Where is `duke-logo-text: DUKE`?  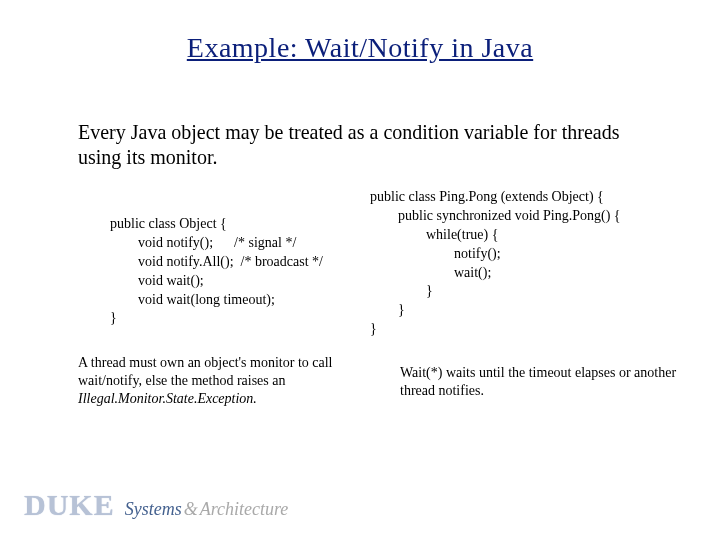 duke-logo-text: DUKE is located at coordinates (70, 505).